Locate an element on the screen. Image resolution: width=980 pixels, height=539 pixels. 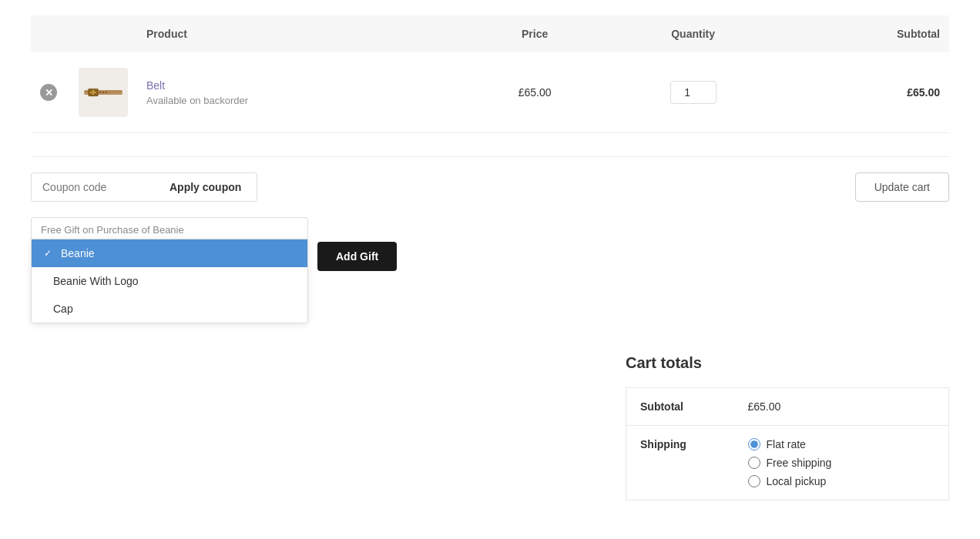
checkmark-icon: ✓ is located at coordinates (48, 253).